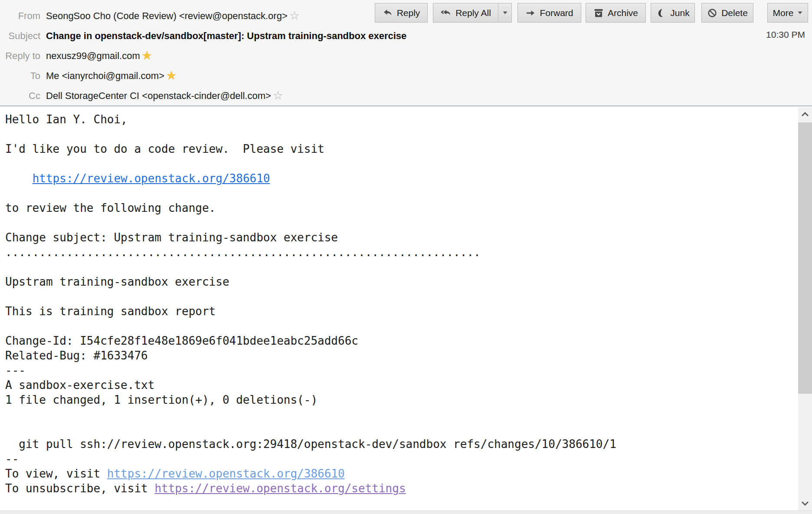  Describe the element at coordinates (203, 56) in the screenshot. I see `header-field-row: Reply tonexusz99@gmail.com★` at that location.